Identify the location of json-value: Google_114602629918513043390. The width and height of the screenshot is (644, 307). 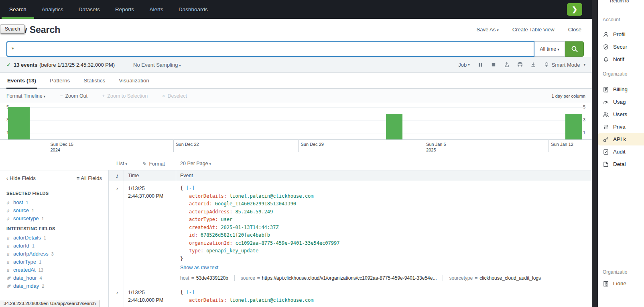
(256, 204).